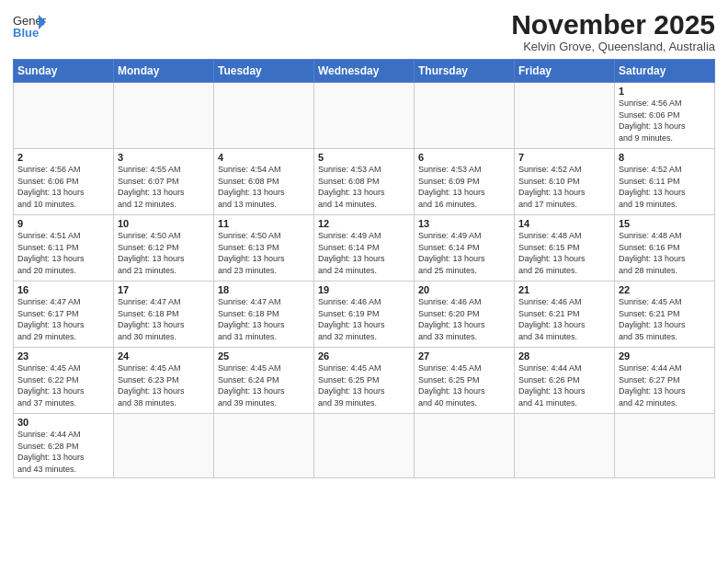 This screenshot has width=728, height=563. I want to click on weekday-header-tuesday: Tuesday, so click(265, 72).